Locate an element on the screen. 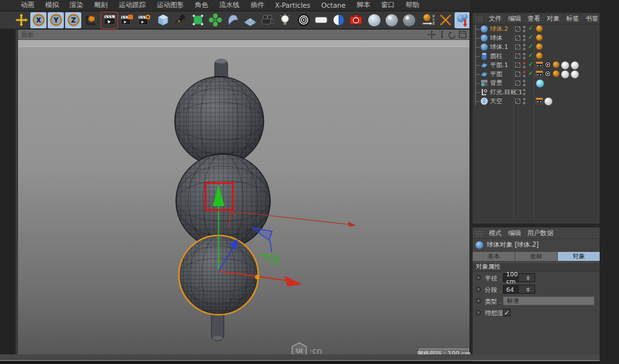  om-menu-view: 查看 is located at coordinates (534, 19).